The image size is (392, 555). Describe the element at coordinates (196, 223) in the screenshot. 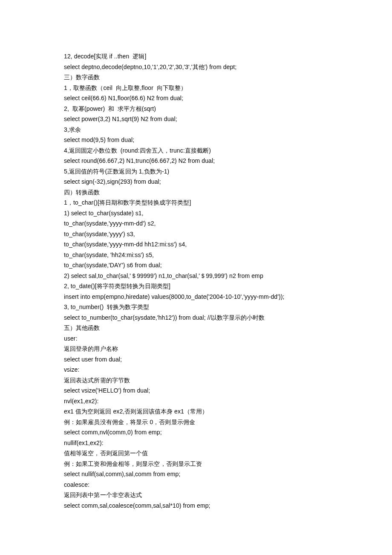

I see `text-line: to_char(sysdate,'yyyy-mm-dd') s2,` at that location.